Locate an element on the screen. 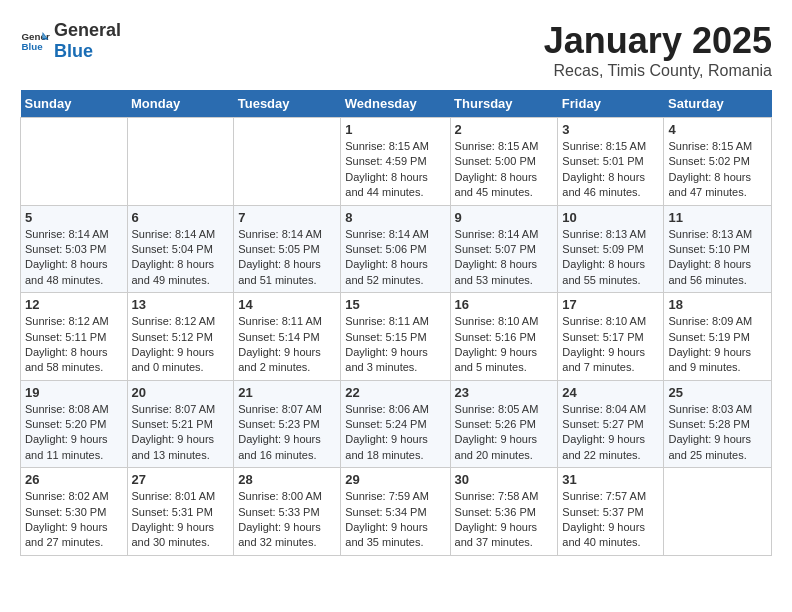 The height and width of the screenshot is (612, 792). day-info: Sunrise: 8:04 AM Sunset: 5:27 PM Dayligh… is located at coordinates (610, 433).